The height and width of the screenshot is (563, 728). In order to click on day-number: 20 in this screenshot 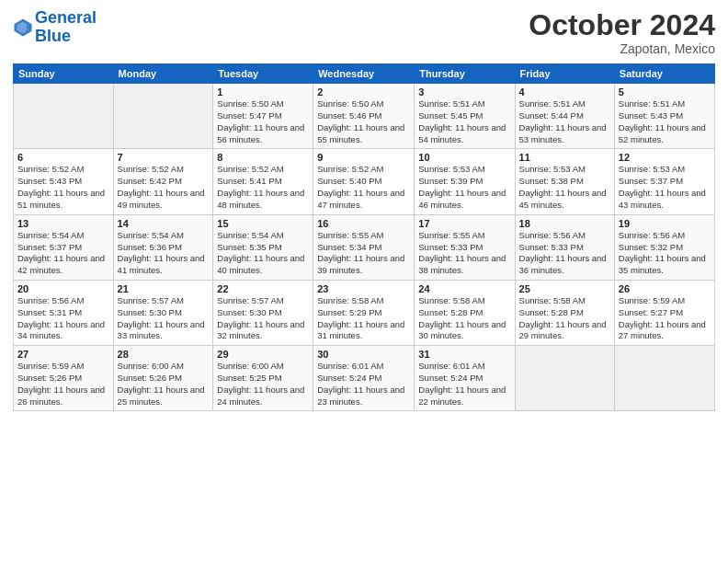, I will do `click(63, 289)`.